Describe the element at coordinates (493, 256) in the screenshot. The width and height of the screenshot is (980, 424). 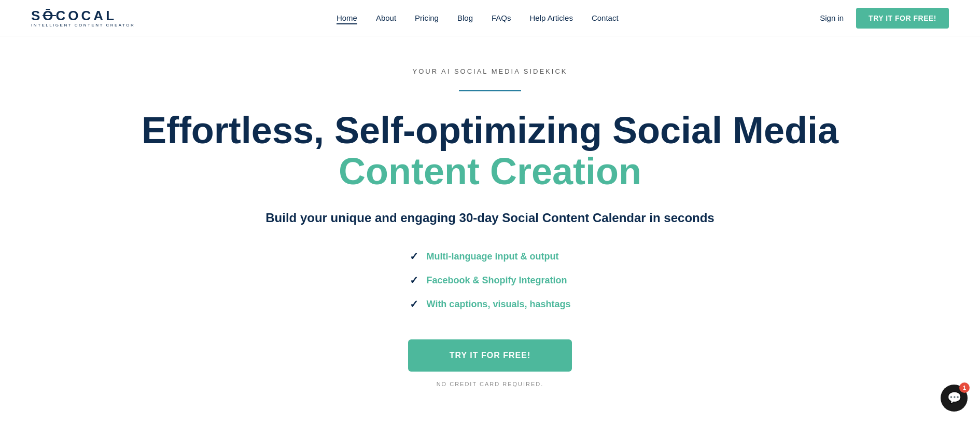
I see `feature-label-1: Multi-language input & output` at that location.